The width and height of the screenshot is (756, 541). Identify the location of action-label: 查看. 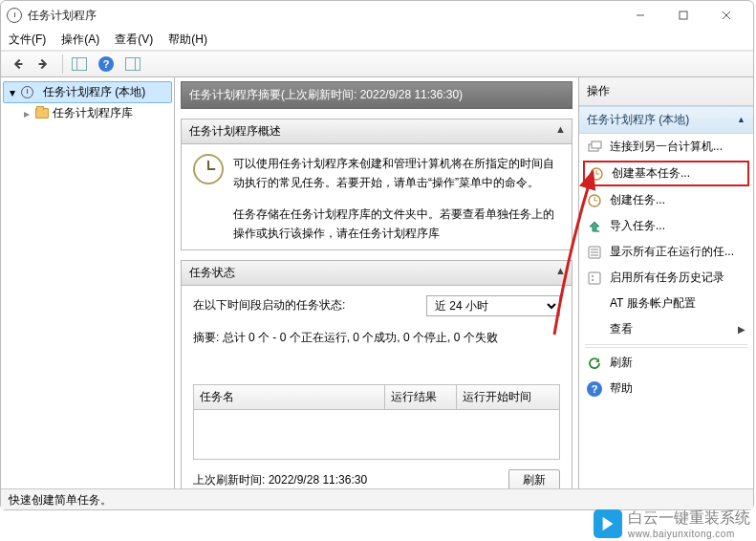
(621, 329).